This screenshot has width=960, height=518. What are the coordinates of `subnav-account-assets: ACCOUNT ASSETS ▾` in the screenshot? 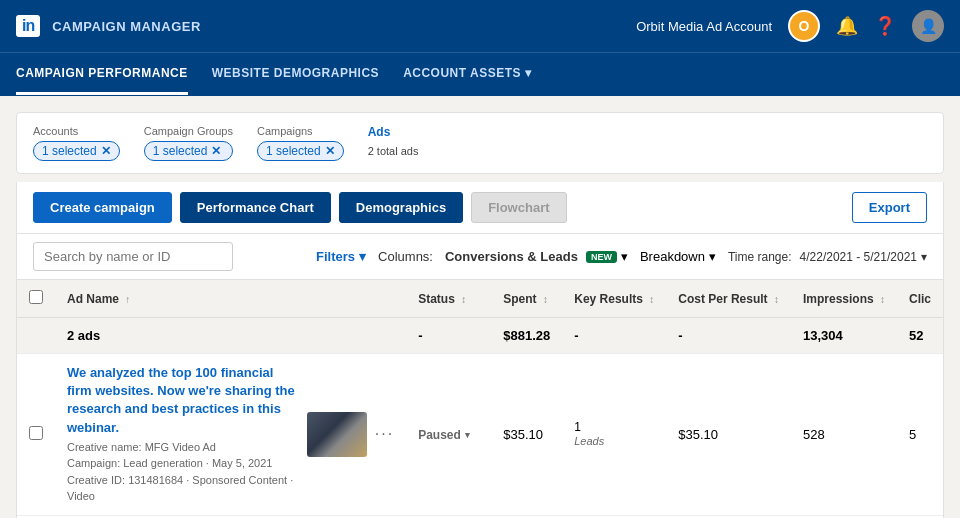 It's located at (467, 74).